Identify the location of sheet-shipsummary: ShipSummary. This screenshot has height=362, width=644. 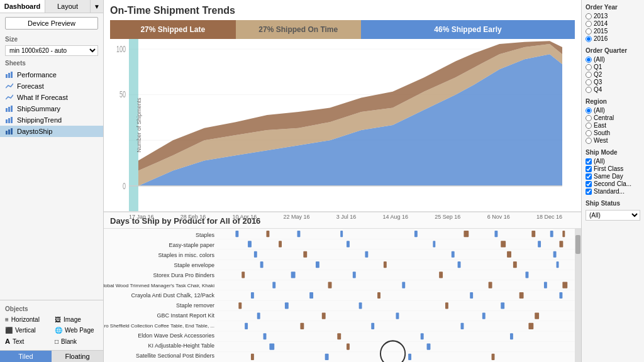
(52, 109).